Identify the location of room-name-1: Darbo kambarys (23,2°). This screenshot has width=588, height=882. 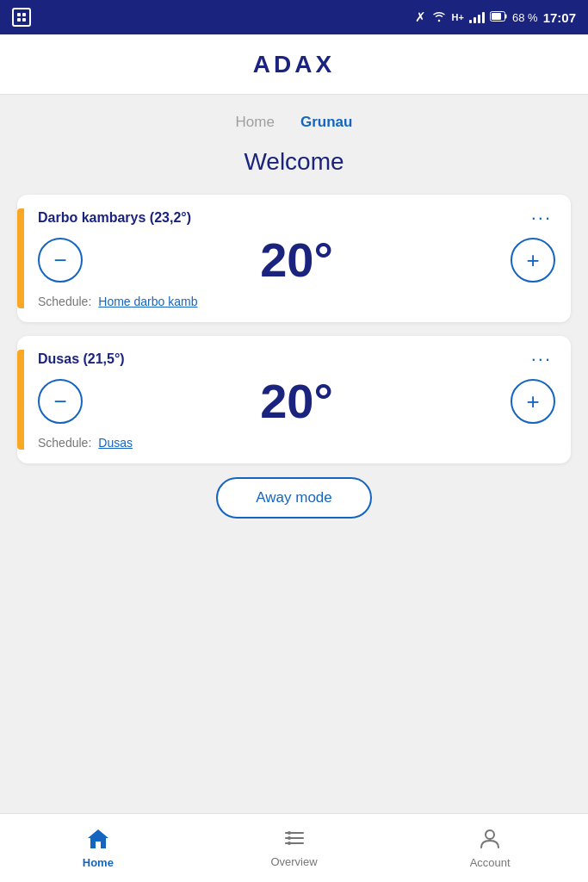
(115, 218).